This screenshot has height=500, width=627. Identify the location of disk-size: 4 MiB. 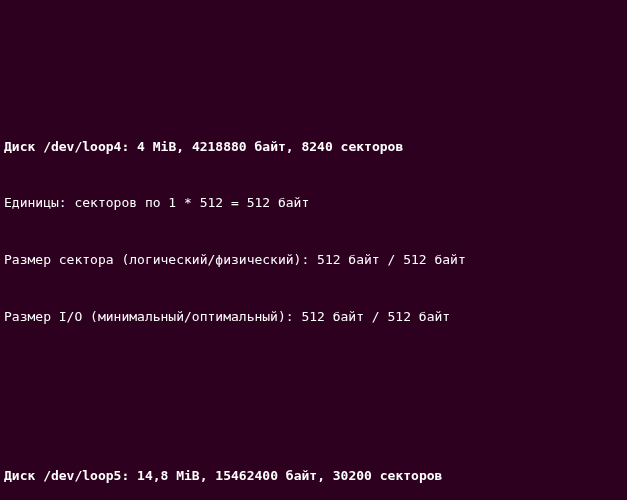
(156, 146).